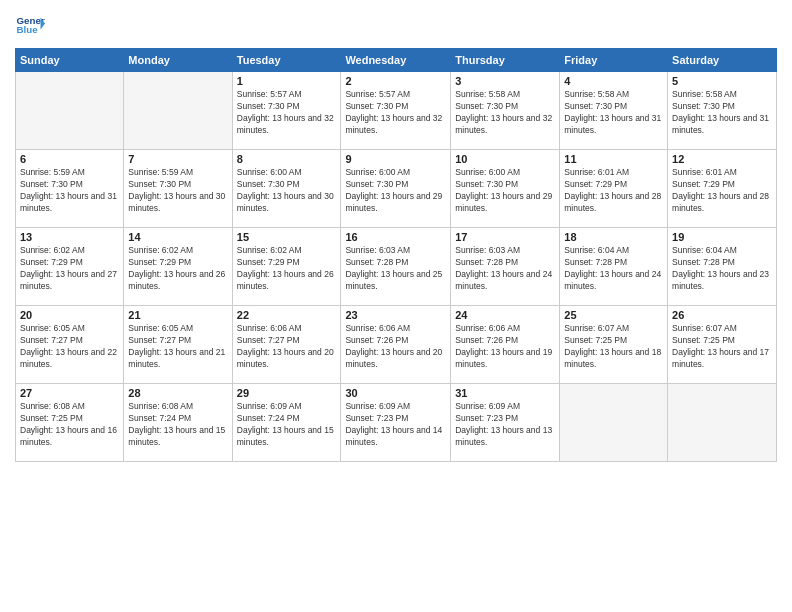  What do you see at coordinates (396, 25) in the screenshot?
I see `header: General Blue` at bounding box center [396, 25].